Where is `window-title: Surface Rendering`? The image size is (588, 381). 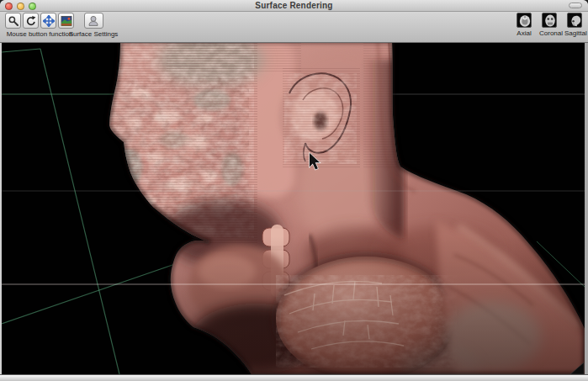 window-title: Surface Rendering is located at coordinates (294, 5).